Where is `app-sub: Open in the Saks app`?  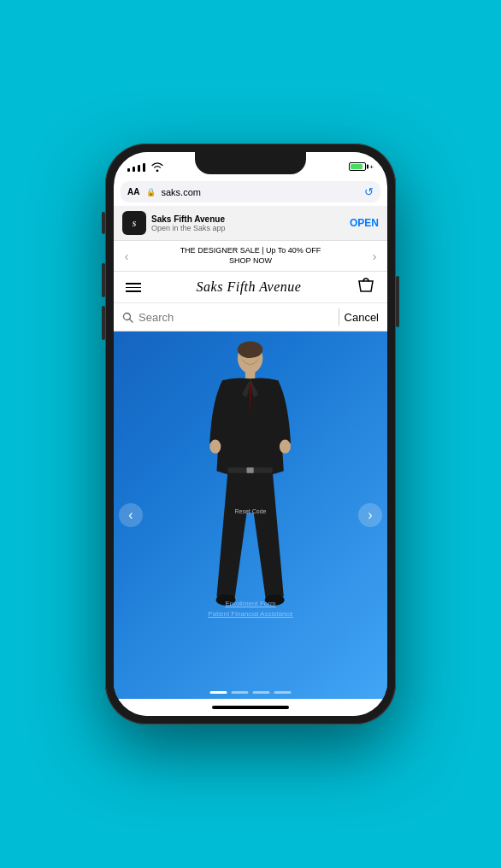
app-sub: Open in the Saks app is located at coordinates (250, 228).